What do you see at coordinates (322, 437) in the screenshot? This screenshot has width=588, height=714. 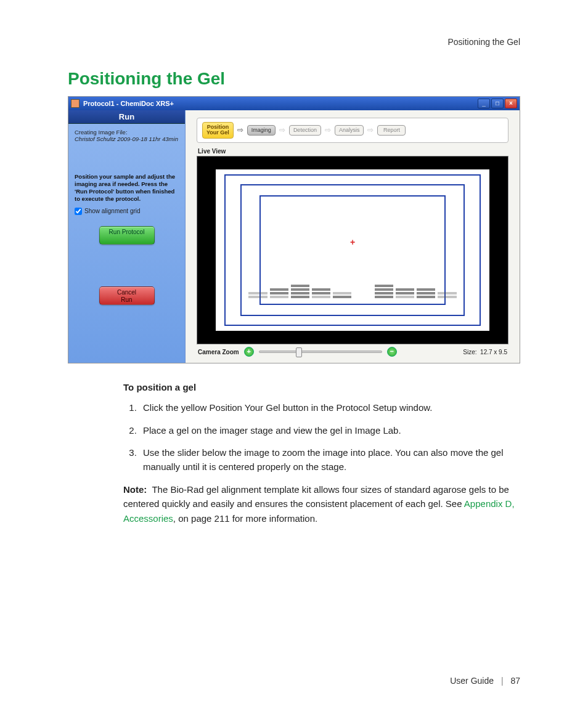 I see `steps-list: Click the yellow Position Your Gel butto…` at bounding box center [322, 437].